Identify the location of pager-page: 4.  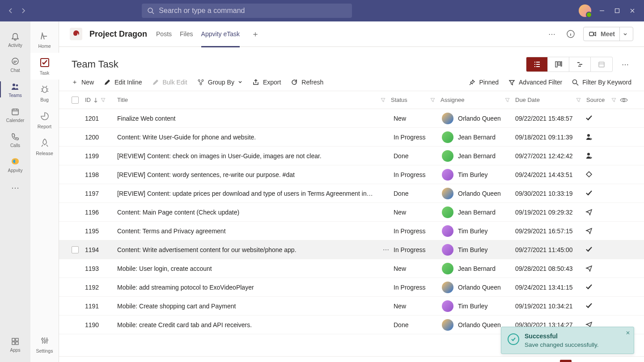
(601, 361).